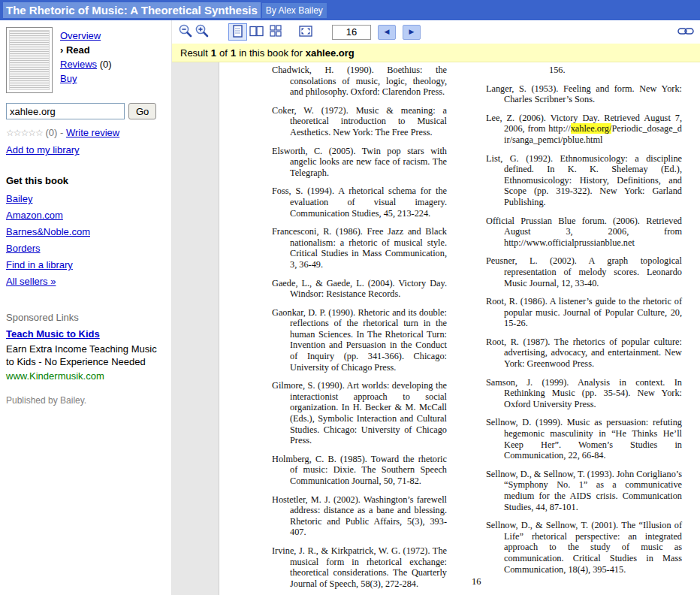  Describe the element at coordinates (53, 334) in the screenshot. I see `ad-title-link: Teach Music to Kids` at that location.